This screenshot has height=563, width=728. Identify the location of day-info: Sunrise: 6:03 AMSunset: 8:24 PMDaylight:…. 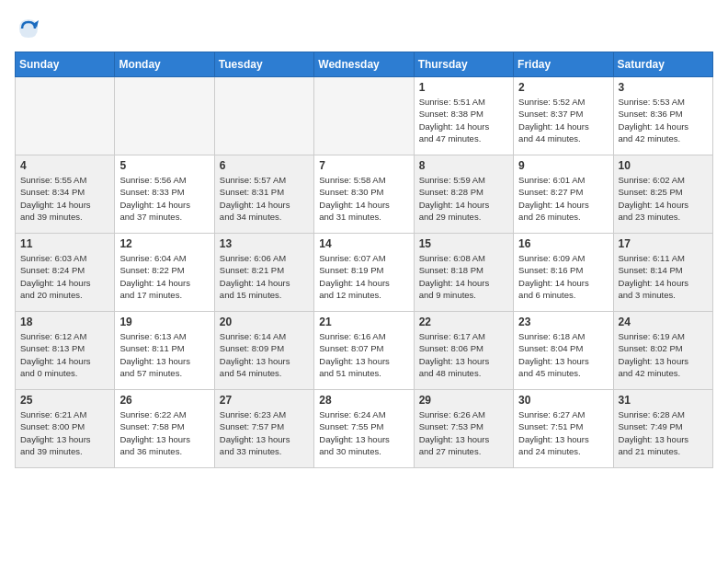
(64, 276).